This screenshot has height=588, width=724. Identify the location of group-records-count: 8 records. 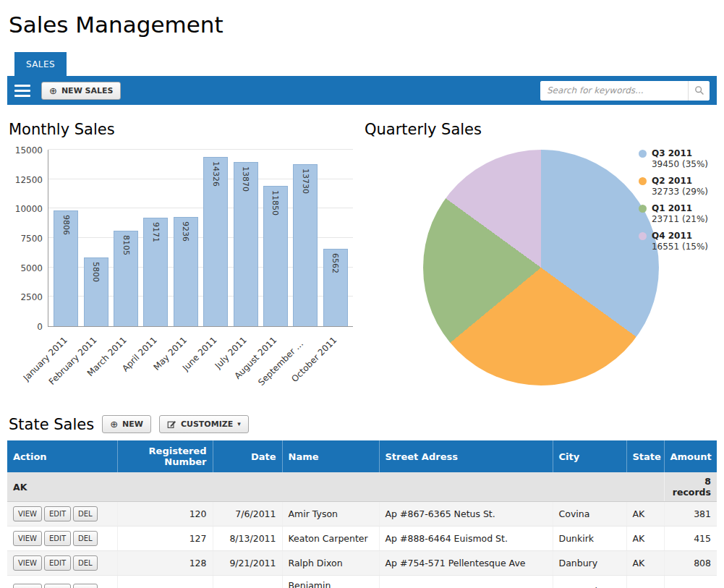
(690, 487).